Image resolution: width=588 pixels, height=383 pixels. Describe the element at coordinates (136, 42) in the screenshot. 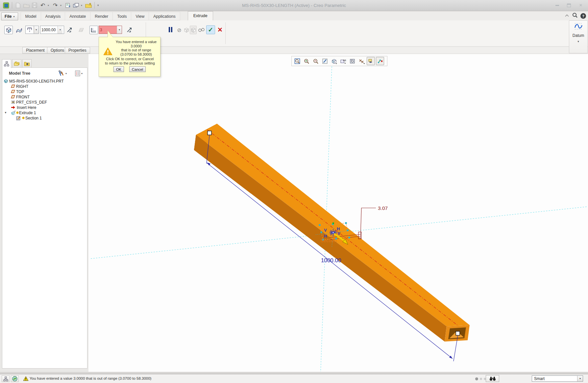

I see `popup-line1: You have entered a value` at that location.